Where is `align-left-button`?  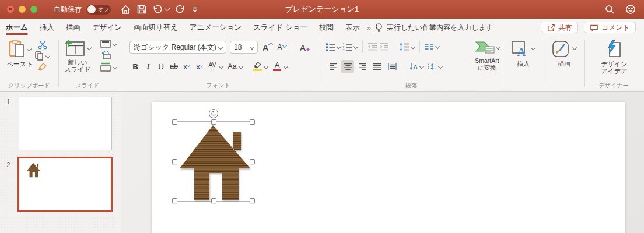 align-left-button is located at coordinates (333, 66).